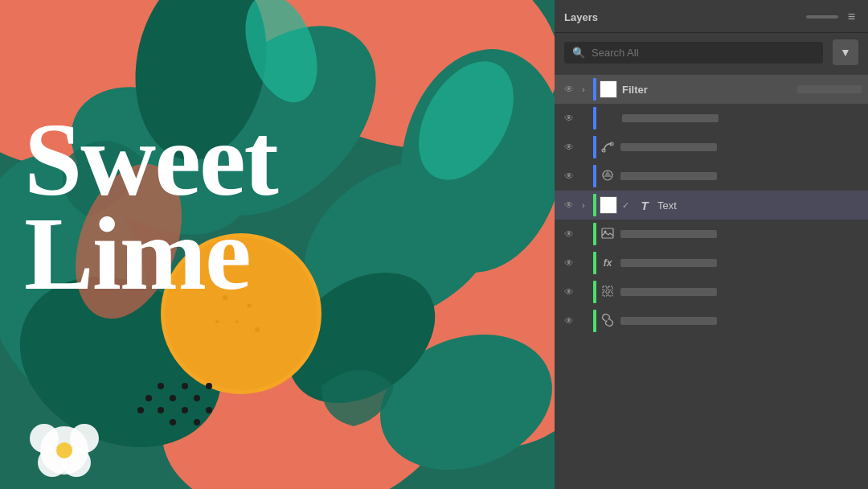  What do you see at coordinates (608, 322) in the screenshot?
I see `link-icon` at bounding box center [608, 322].